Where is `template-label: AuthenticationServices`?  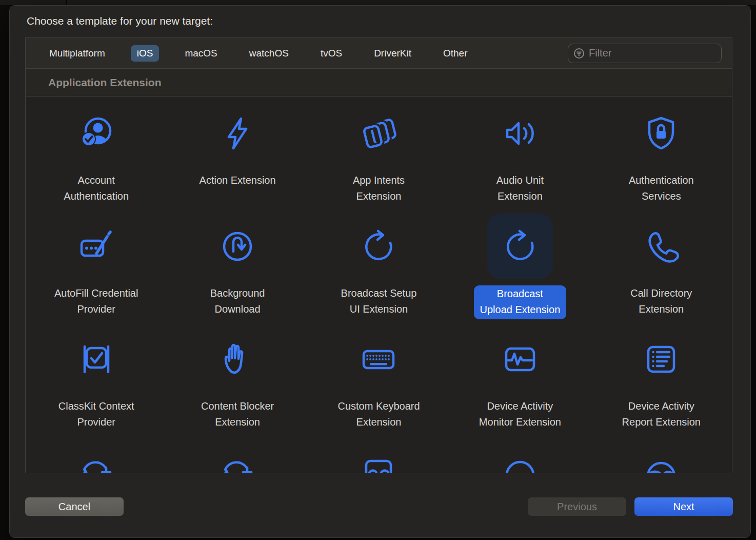
template-label: AuthenticationServices is located at coordinates (662, 188).